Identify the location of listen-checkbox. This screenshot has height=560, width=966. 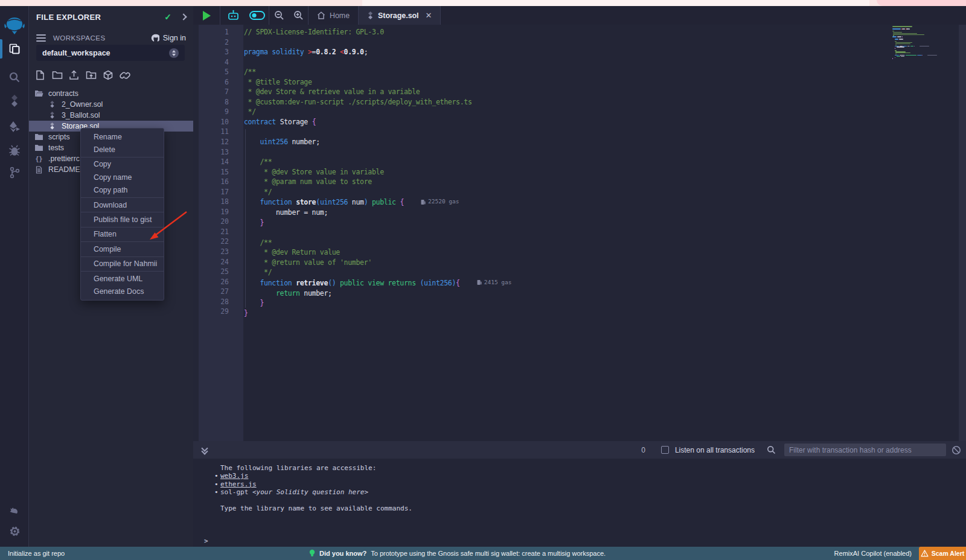
(665, 450).